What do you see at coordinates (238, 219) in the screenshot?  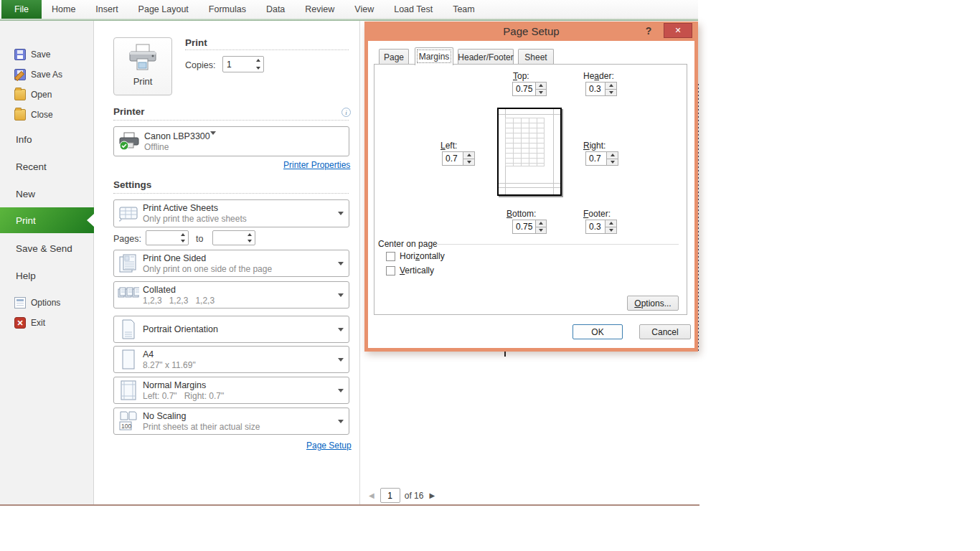 I see `dropdown-subtitle: Only print the active sheets` at bounding box center [238, 219].